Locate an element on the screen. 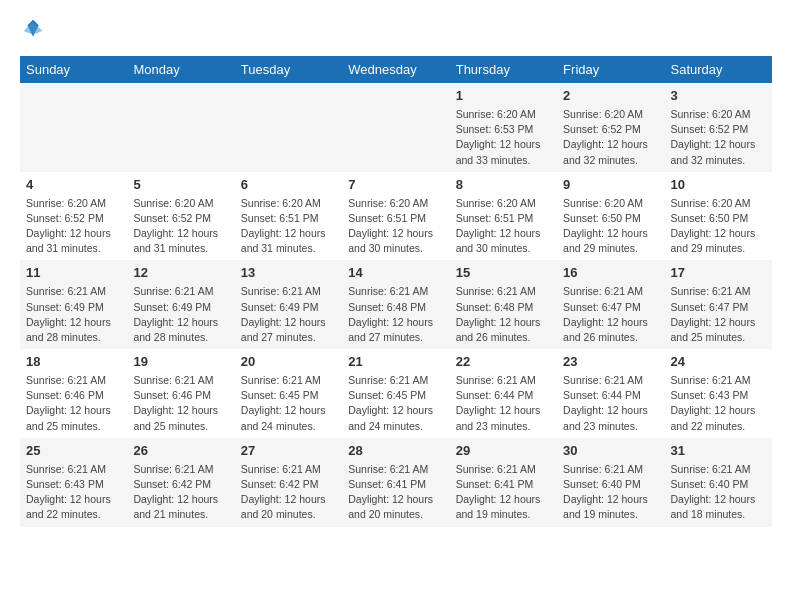 The height and width of the screenshot is (612, 792). calendar-cell: 14Sunrise: 6:21 AM Sunset: 6:48 PM Dayli… is located at coordinates (396, 304).